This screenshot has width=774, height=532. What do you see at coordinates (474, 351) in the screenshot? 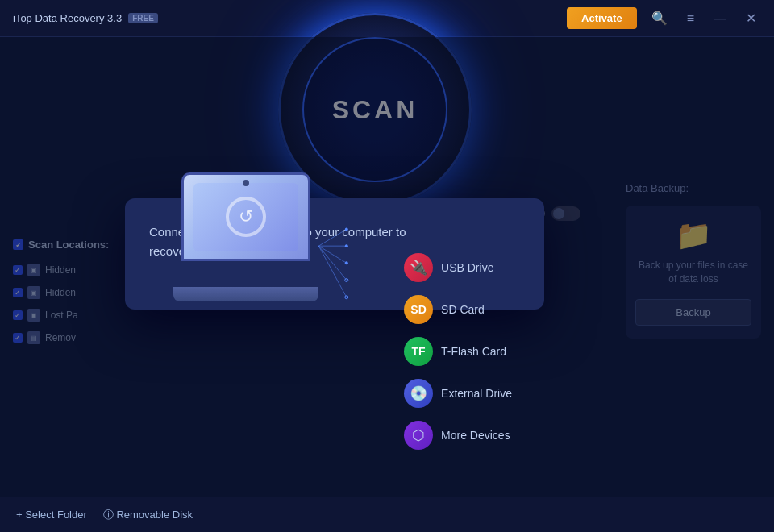
I see `tf-card-label: T-Flash Card` at bounding box center [474, 351].